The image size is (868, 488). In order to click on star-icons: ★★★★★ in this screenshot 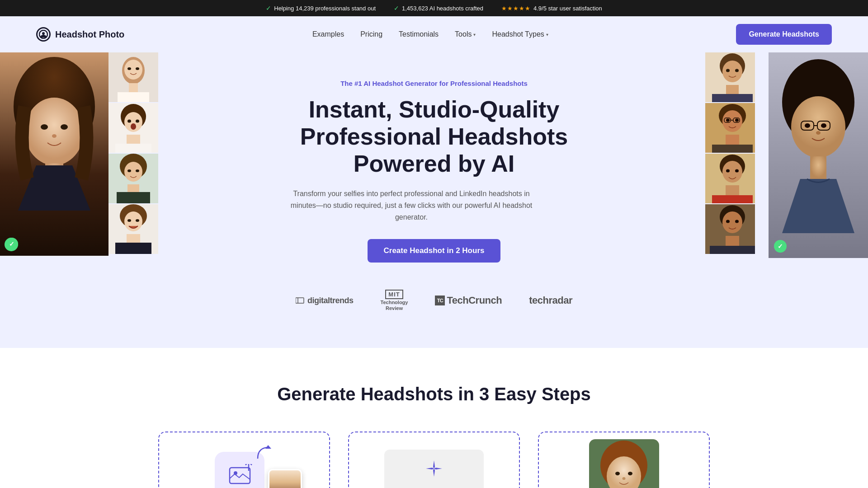, I will do `click(516, 8)`.